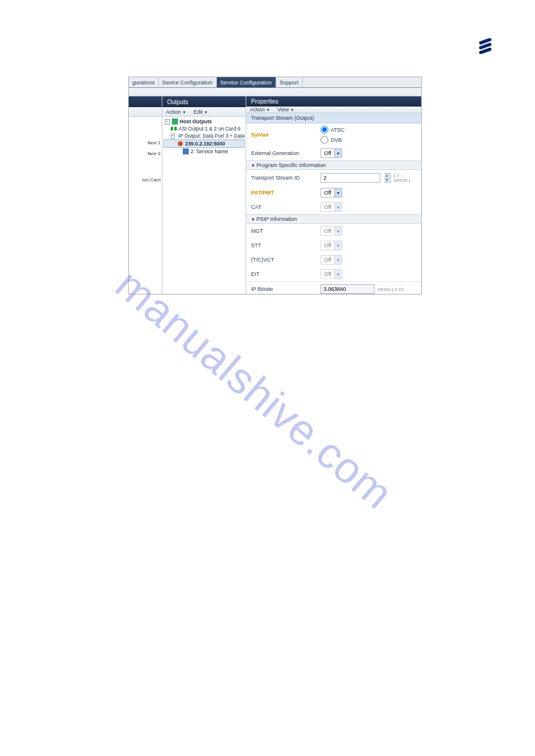 The height and width of the screenshot is (756, 535). What do you see at coordinates (405, 178) in the screenshot?
I see `tsid-range: [ 1 - 65535 ]` at bounding box center [405, 178].